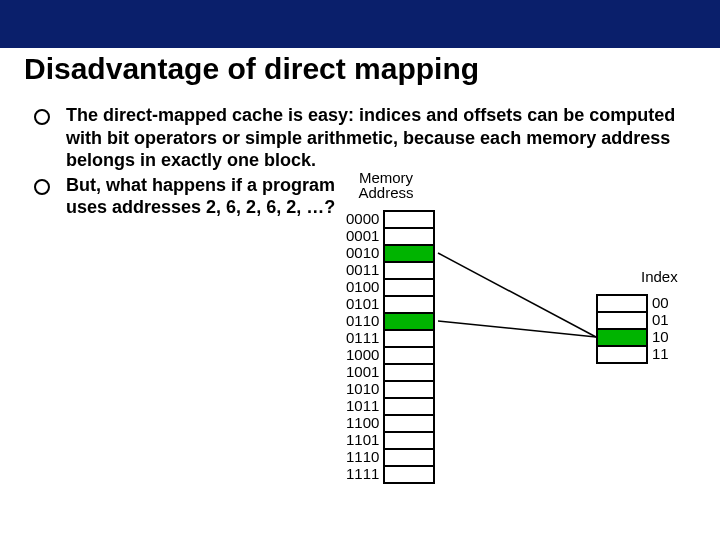 This screenshot has height=540, width=720. What do you see at coordinates (372, 69) in the screenshot?
I see `slide-title: Disadvantage of direct mapping` at bounding box center [372, 69].